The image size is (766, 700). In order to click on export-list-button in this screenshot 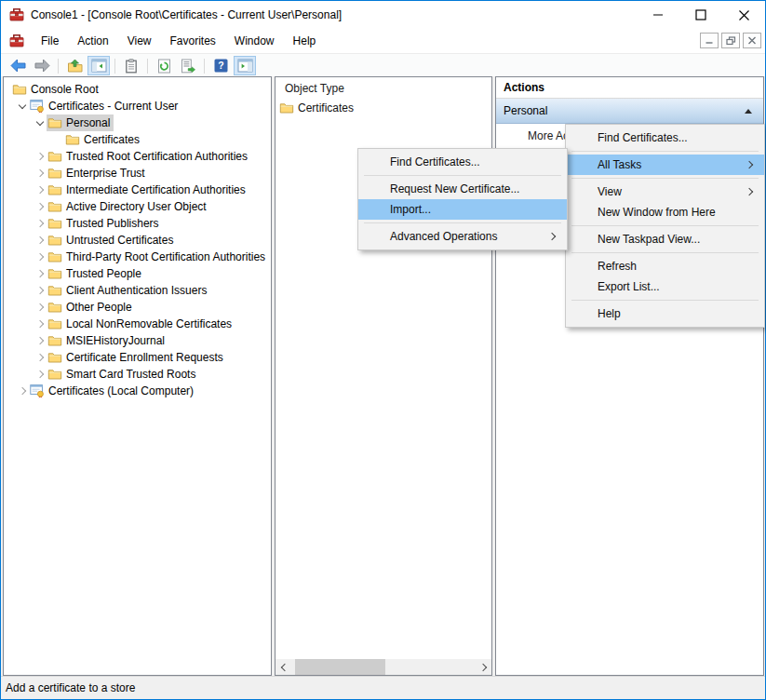, I will do `click(188, 65)`.